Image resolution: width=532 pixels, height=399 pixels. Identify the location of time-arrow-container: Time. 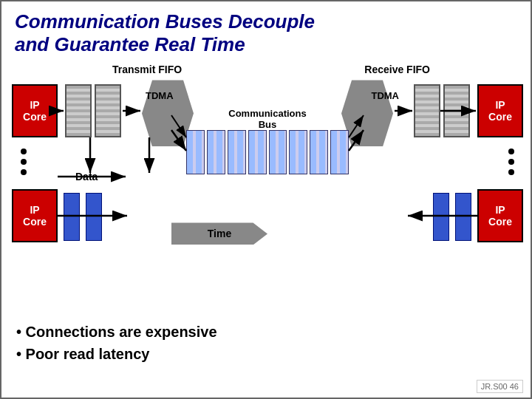
(219, 233).